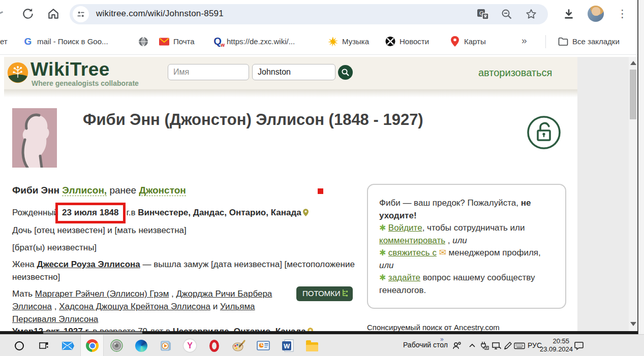 The height and width of the screenshot is (356, 644). What do you see at coordinates (569, 14) in the screenshot?
I see `download-icon` at bounding box center [569, 14].